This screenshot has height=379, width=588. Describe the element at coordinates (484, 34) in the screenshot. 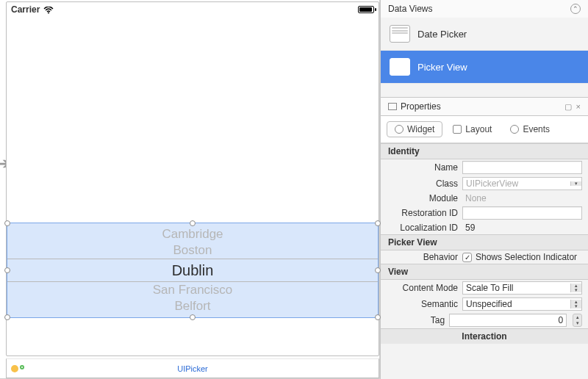

I see `library-item-datepicker: Date Picker` at that location.